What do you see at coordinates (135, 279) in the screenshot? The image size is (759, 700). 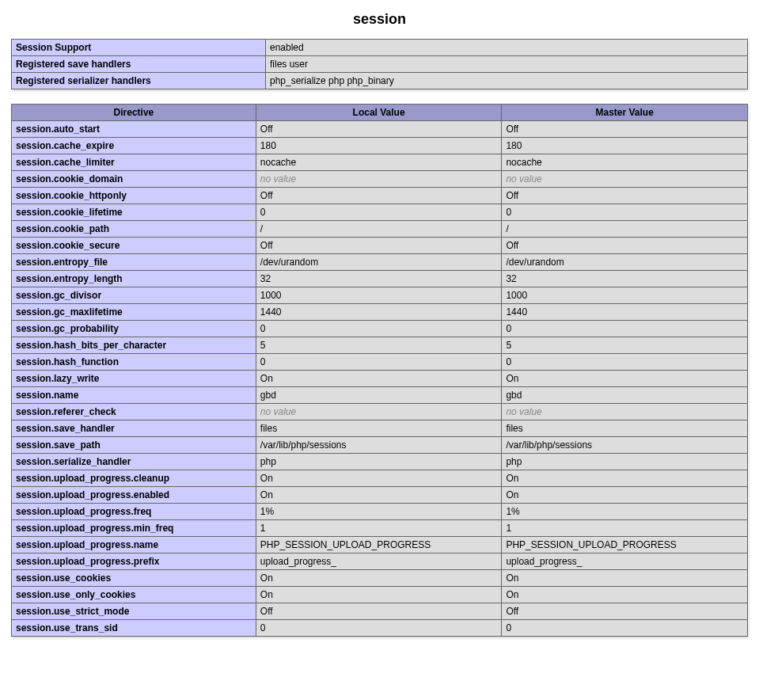 I see `directive-name: session.entropy_length` at bounding box center [135, 279].